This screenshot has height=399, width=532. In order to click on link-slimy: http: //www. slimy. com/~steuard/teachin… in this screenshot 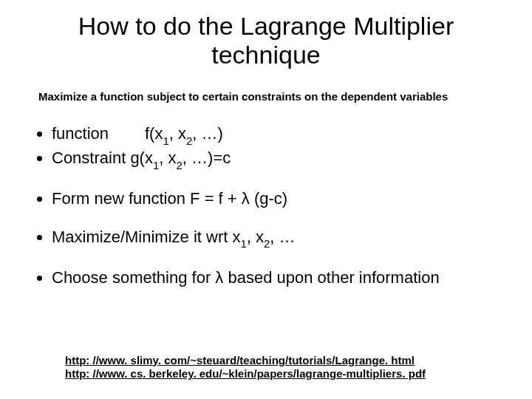, I will do `click(239, 361)`.